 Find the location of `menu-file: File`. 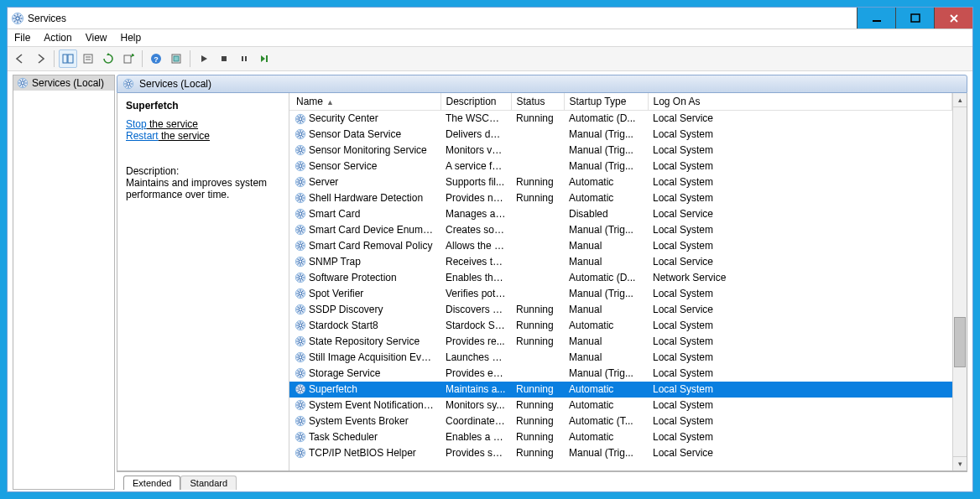

menu-file: File is located at coordinates (22, 38).